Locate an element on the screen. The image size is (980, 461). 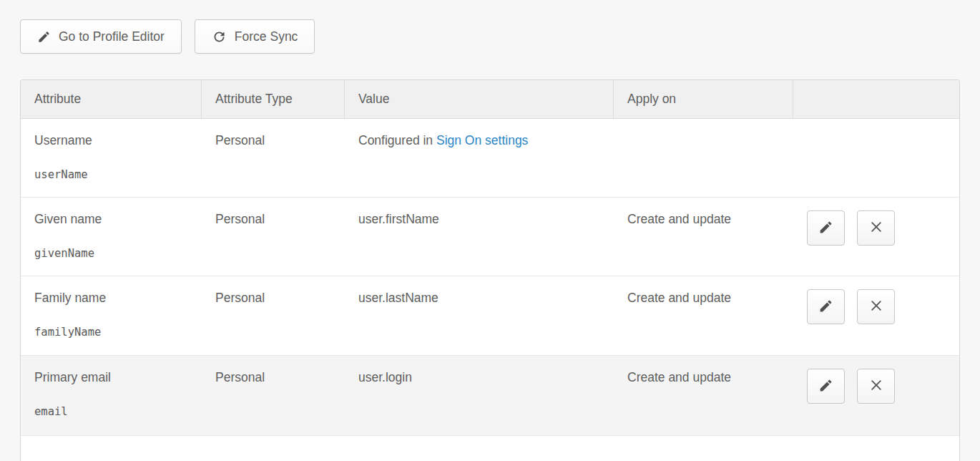
column-header-apply-on: Apply on is located at coordinates (704, 99).